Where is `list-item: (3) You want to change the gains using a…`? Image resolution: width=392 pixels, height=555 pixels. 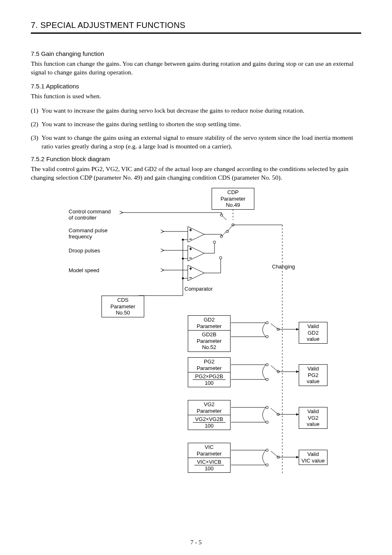
list-item: (3) You want to change the gains using a… is located at coordinates (196, 142).